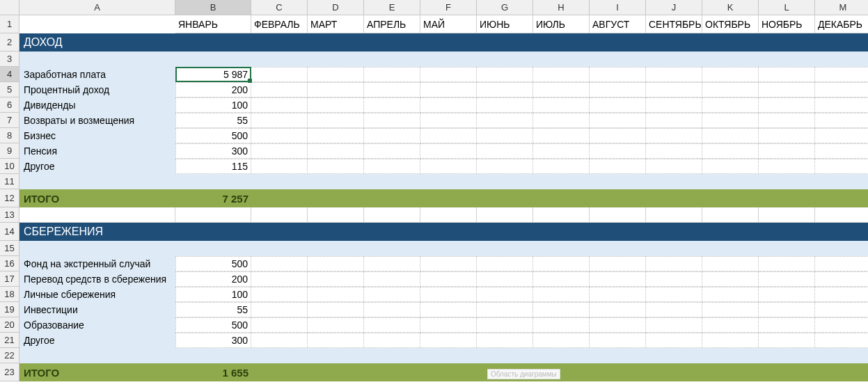 This screenshot has width=868, height=387. I want to click on row-header-18: 18, so click(10, 294).